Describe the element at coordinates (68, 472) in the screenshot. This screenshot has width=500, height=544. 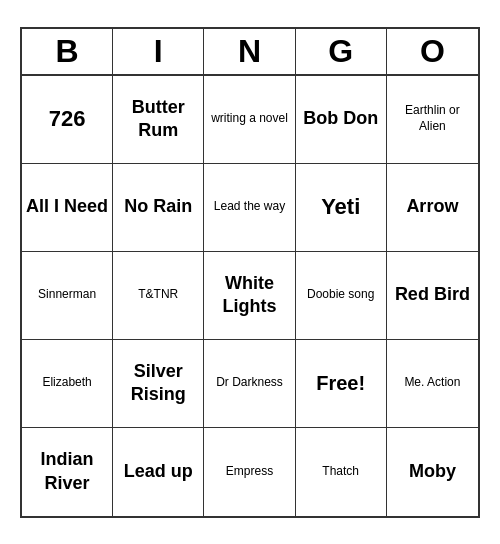
I see `bingo-cell: Indian River` at that location.